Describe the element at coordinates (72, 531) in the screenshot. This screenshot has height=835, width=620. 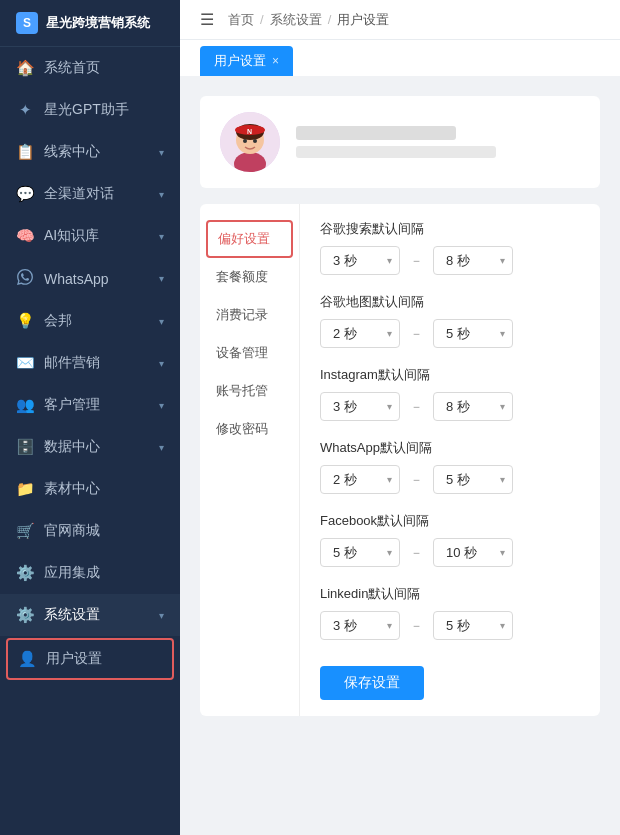
I see `sidebar-item-label: 官网商城` at that location.